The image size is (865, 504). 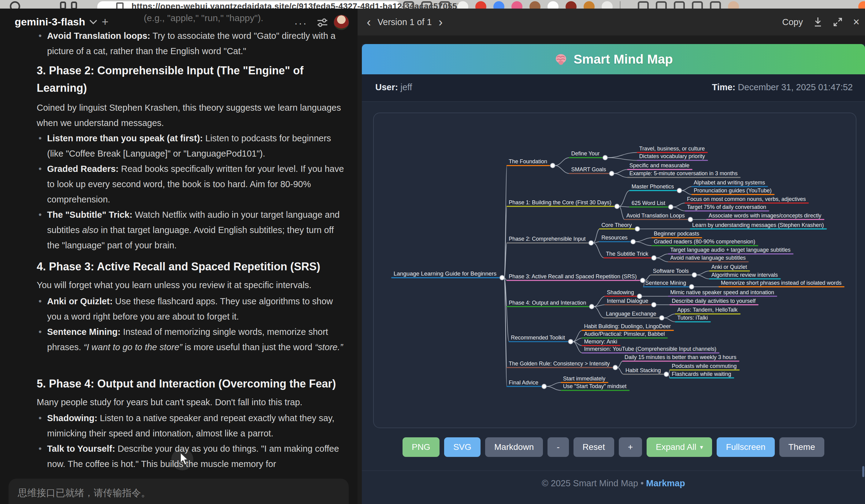 What do you see at coordinates (672, 157) in the screenshot?
I see `mindmap-node: Dictates vocabulary priority` at bounding box center [672, 157].